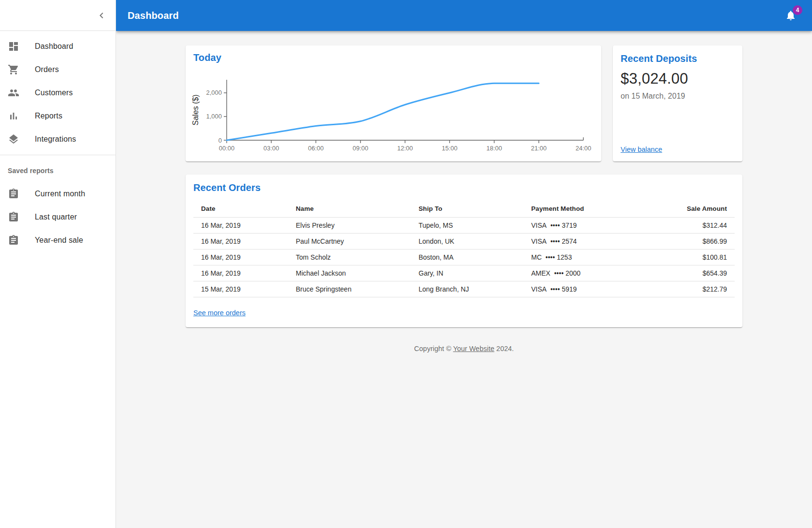 This screenshot has height=528, width=812. What do you see at coordinates (684, 225) in the screenshot?
I see `cell-amount: $312.44` at bounding box center [684, 225].